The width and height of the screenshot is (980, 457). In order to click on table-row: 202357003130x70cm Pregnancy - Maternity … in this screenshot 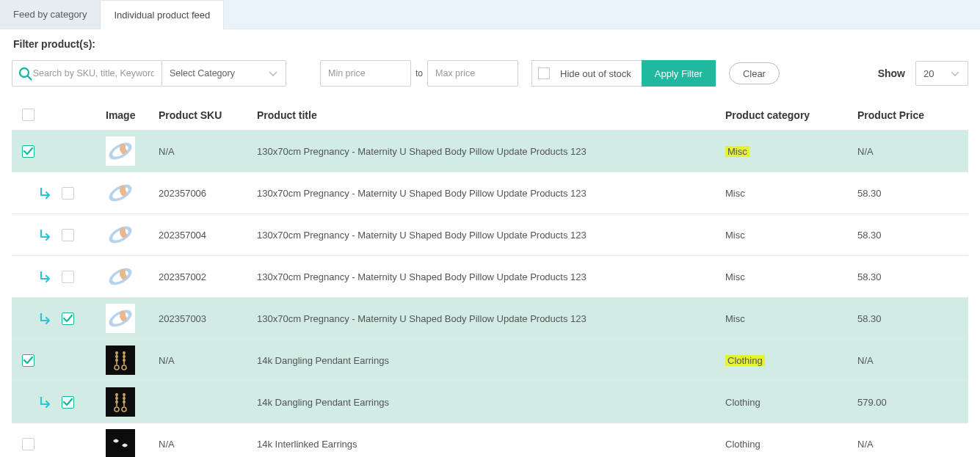, I will do `click(490, 318)`.